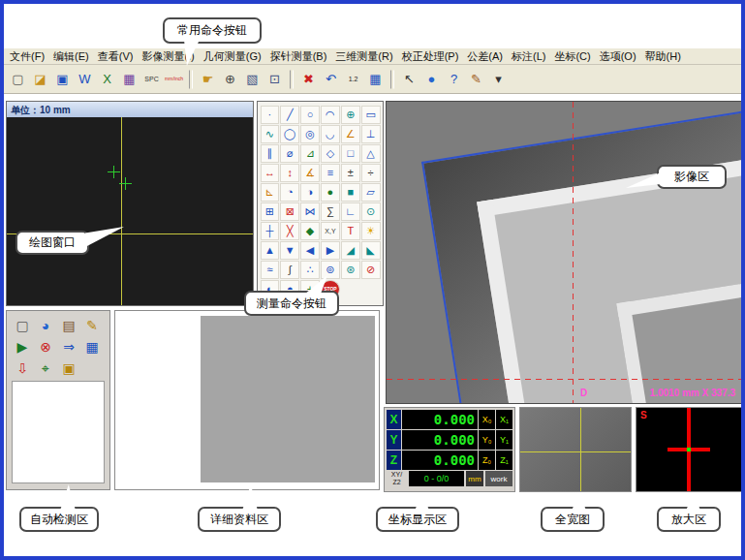 The image size is (745, 560). Describe the element at coordinates (484, 56) in the screenshot. I see `menu-item: 公差(A)` at that location.